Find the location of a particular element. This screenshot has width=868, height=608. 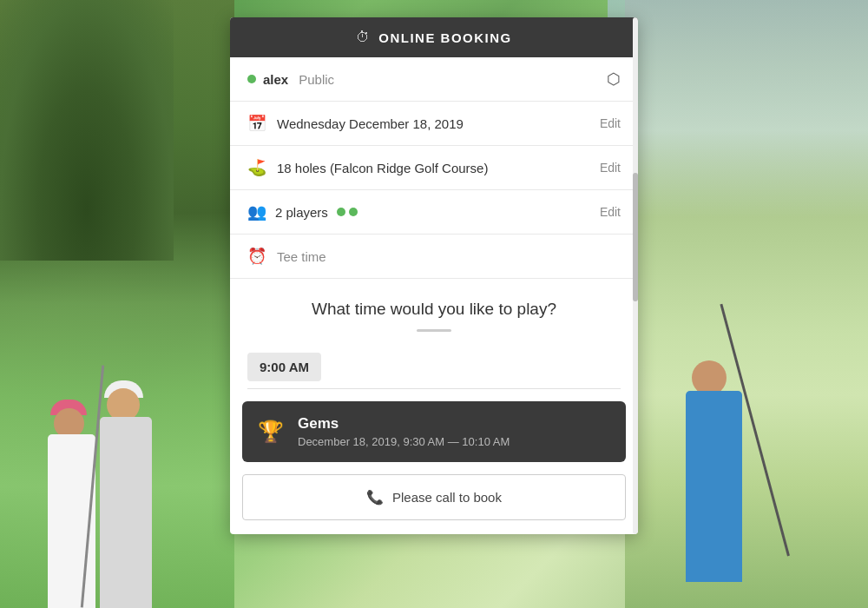

trophy-icon: 🏆 is located at coordinates (271, 432).